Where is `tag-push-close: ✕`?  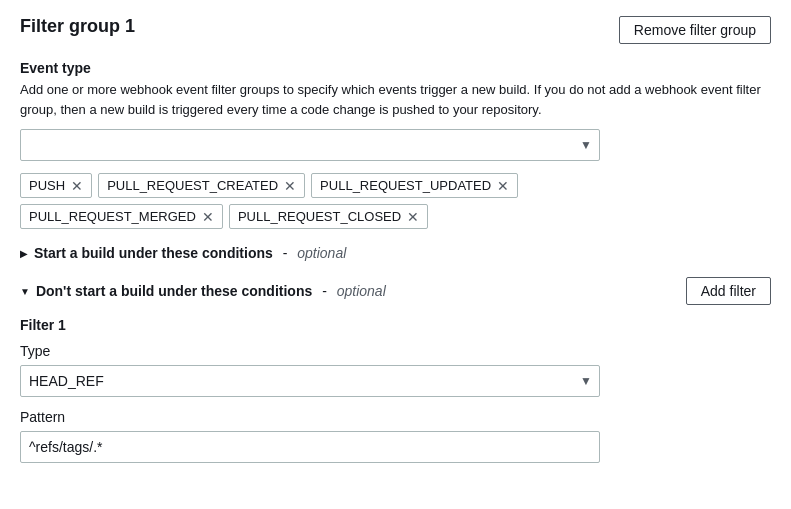 tag-push-close: ✕ is located at coordinates (77, 186).